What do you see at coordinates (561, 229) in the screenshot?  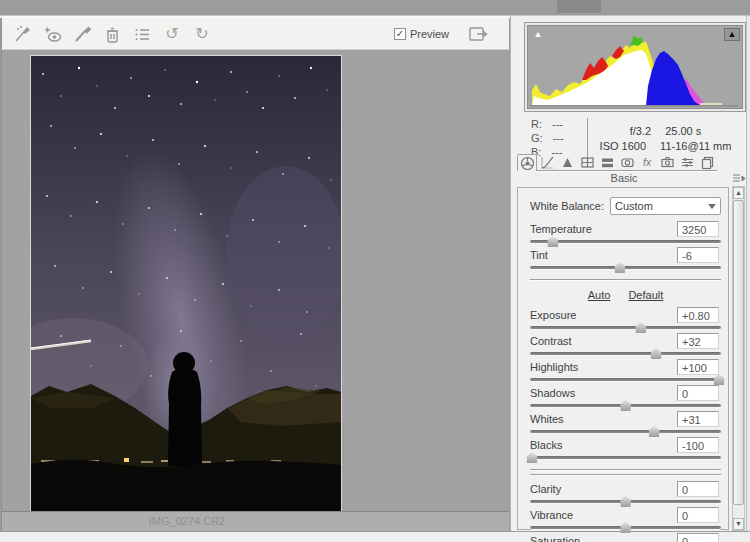 I see `slider-label: Temperature` at bounding box center [561, 229].